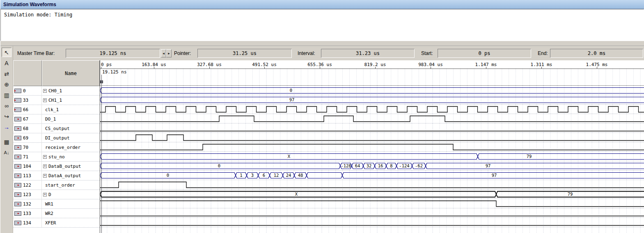  Describe the element at coordinates (57, 129) in the screenshot. I see `signal-row-CS_output: ▸68CS_output` at that location.